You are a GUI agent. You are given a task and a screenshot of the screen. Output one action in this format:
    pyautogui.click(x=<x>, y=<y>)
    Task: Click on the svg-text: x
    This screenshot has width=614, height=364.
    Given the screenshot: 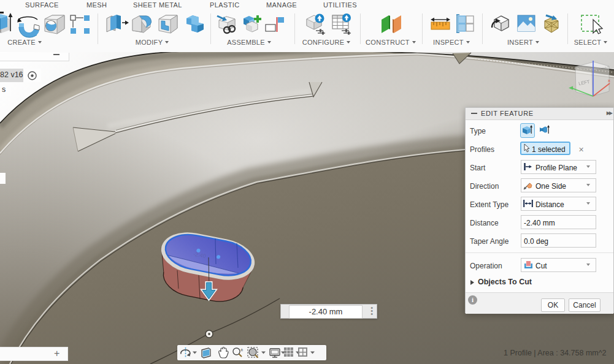 What is the action you would take?
    pyautogui.click(x=609, y=81)
    